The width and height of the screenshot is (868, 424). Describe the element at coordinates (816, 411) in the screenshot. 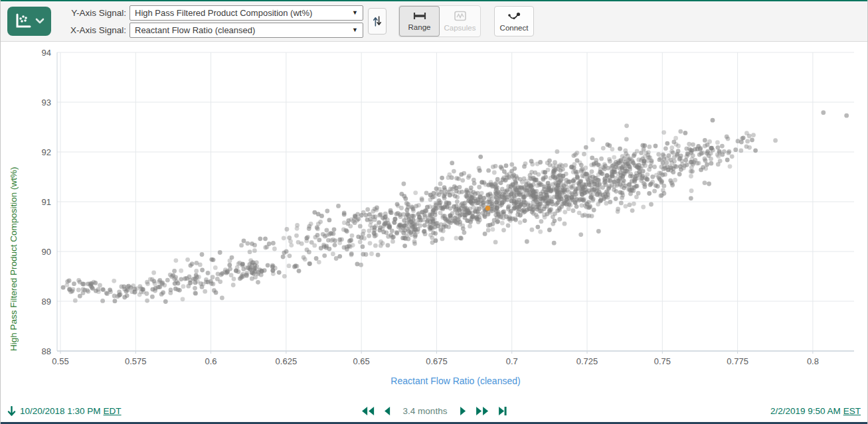

I see `display-range-end: 2/2/2019 9:50 AMEST` at that location.